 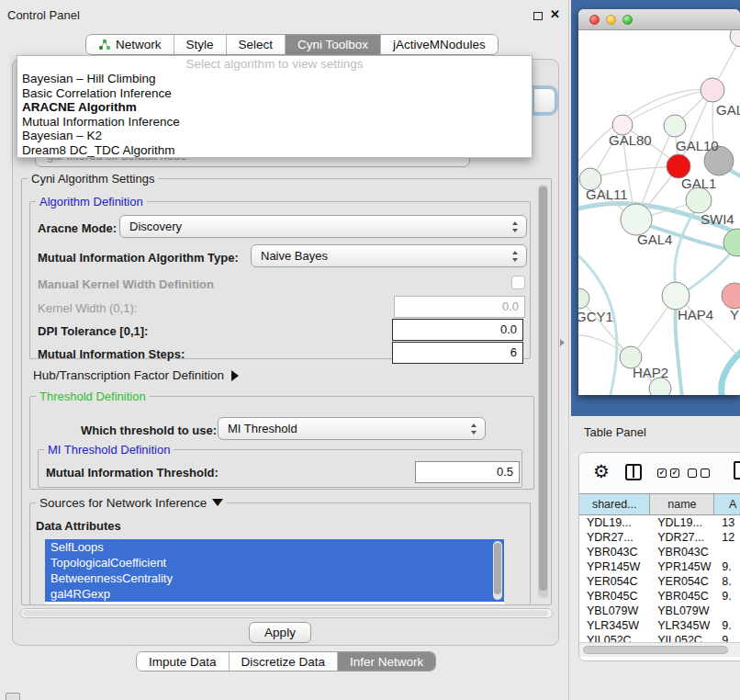 I want to click on aracne-mode-label: Aracne Mode:, so click(x=77, y=228).